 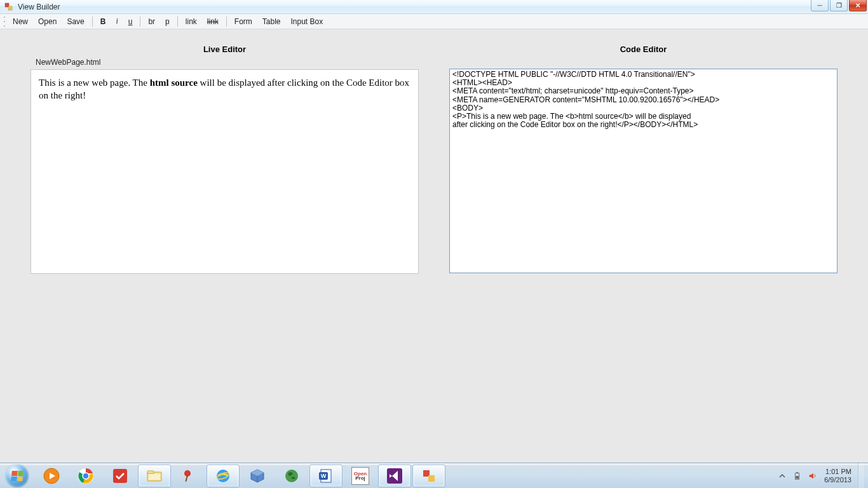 I want to click on taskbar-ie, so click(x=223, y=476).